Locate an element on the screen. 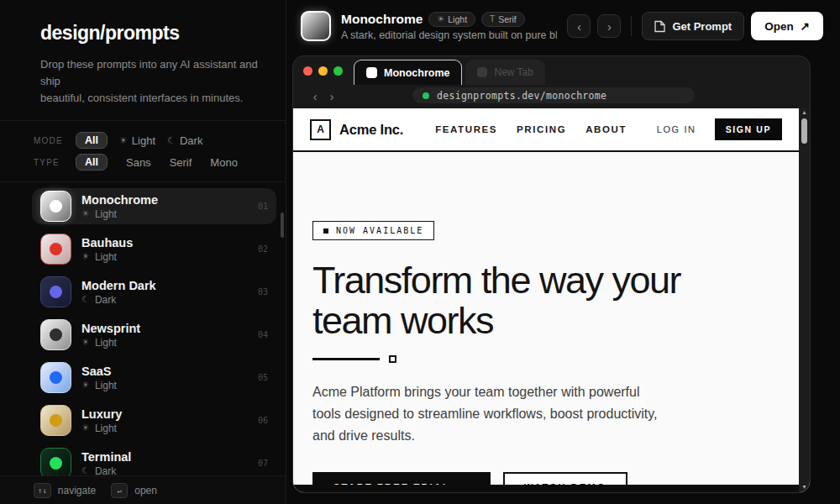 The width and height of the screenshot is (840, 504). light-mode-badge: ☀Light is located at coordinates (452, 19).